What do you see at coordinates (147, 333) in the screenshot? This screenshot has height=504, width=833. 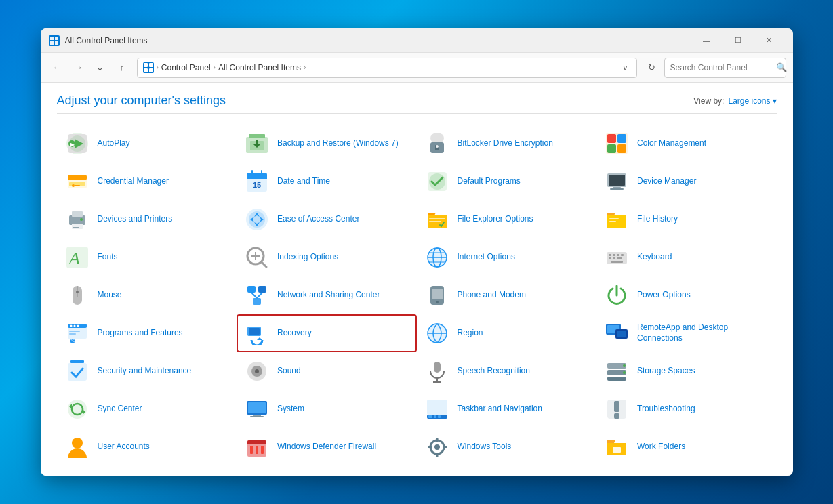 I see `control-item-programs-features: PC Programs and Features` at bounding box center [147, 333].